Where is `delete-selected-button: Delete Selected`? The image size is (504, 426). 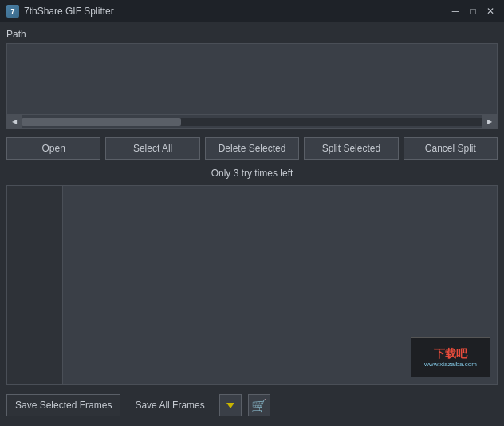 delete-selected-button: Delete Selected is located at coordinates (252, 148).